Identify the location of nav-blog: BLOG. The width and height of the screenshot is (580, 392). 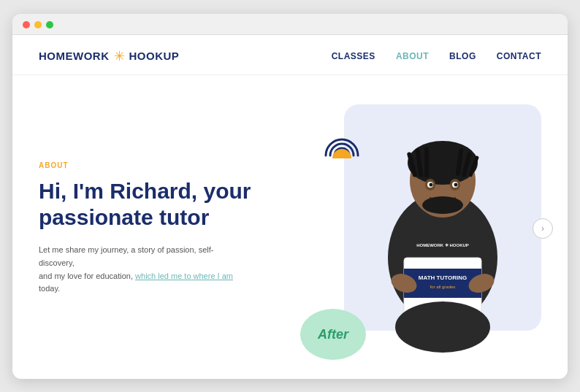
(463, 56).